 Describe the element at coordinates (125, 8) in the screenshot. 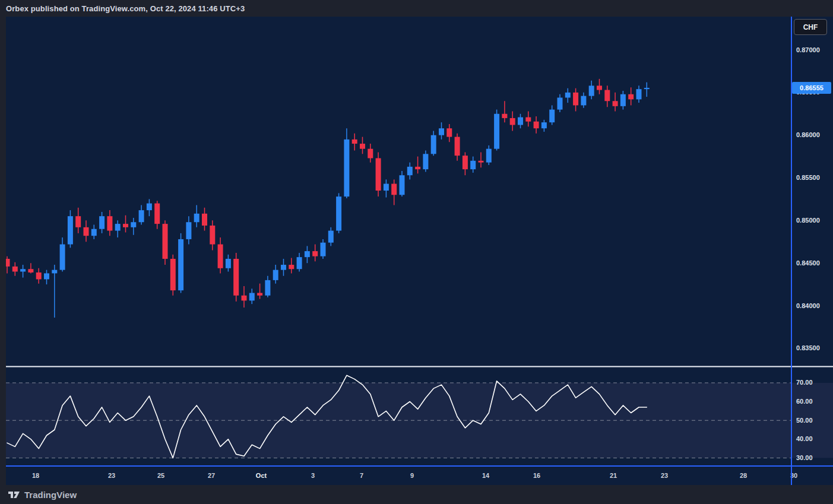

I see `publish-attribution-text: Orbex published on TradingView.com, Oct …` at that location.